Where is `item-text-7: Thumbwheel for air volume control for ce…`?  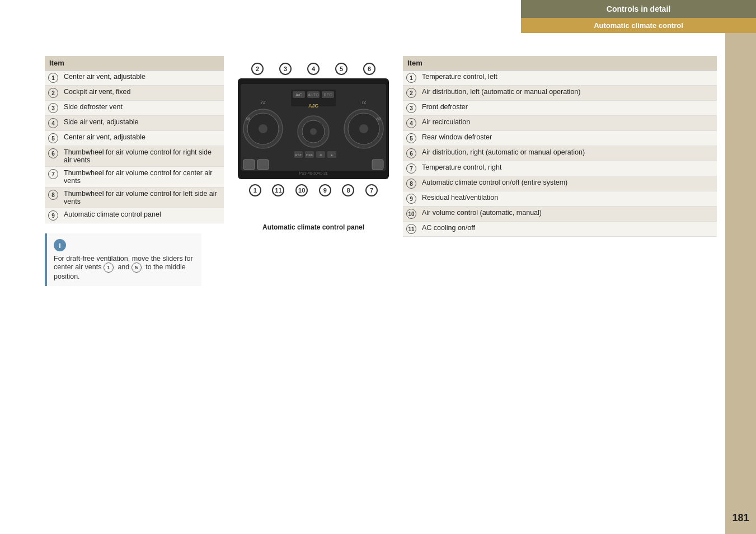 item-text-7: Thumbwheel for air volume control for ce… is located at coordinates (142, 177).